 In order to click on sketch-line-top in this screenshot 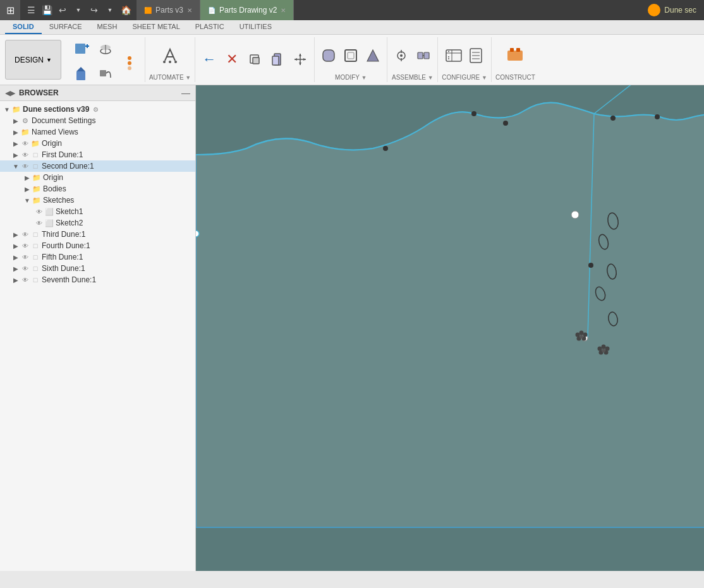, I will do `click(616, 100)`.